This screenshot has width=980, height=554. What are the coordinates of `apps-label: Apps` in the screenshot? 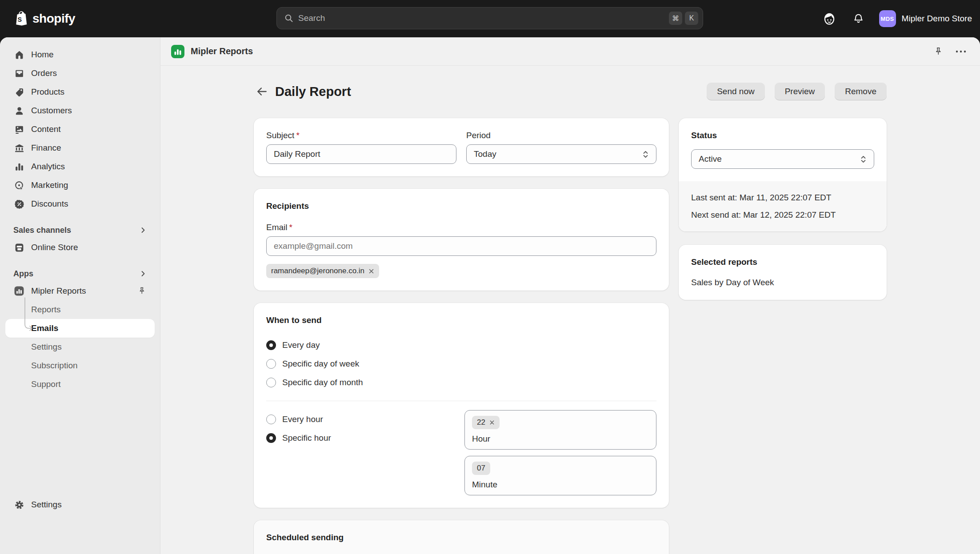 It's located at (23, 274).